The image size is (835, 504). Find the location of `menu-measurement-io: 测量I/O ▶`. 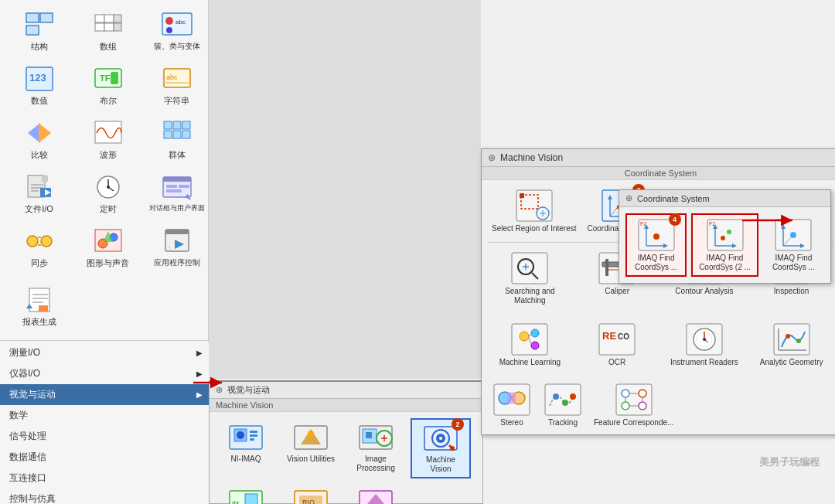

menu-measurement-io: 测量I/O ▶ is located at coordinates (104, 352).